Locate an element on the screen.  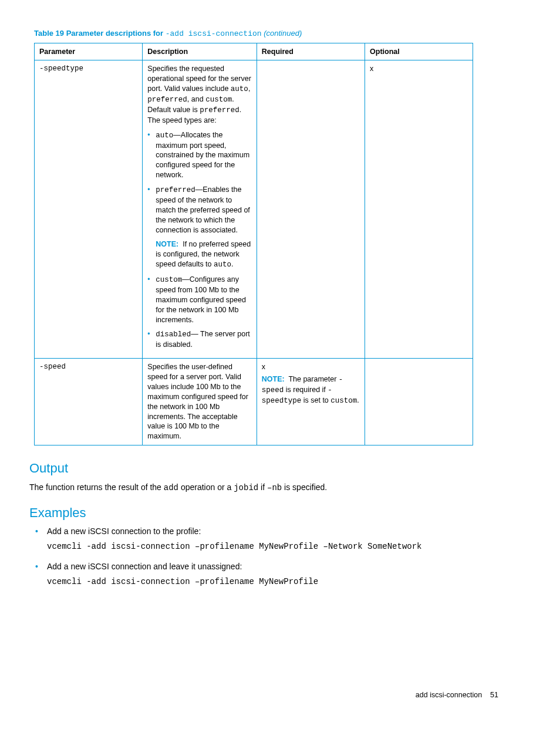
examples-list: Add a new iSCSI connection to the profil… is located at coordinates (280, 557).